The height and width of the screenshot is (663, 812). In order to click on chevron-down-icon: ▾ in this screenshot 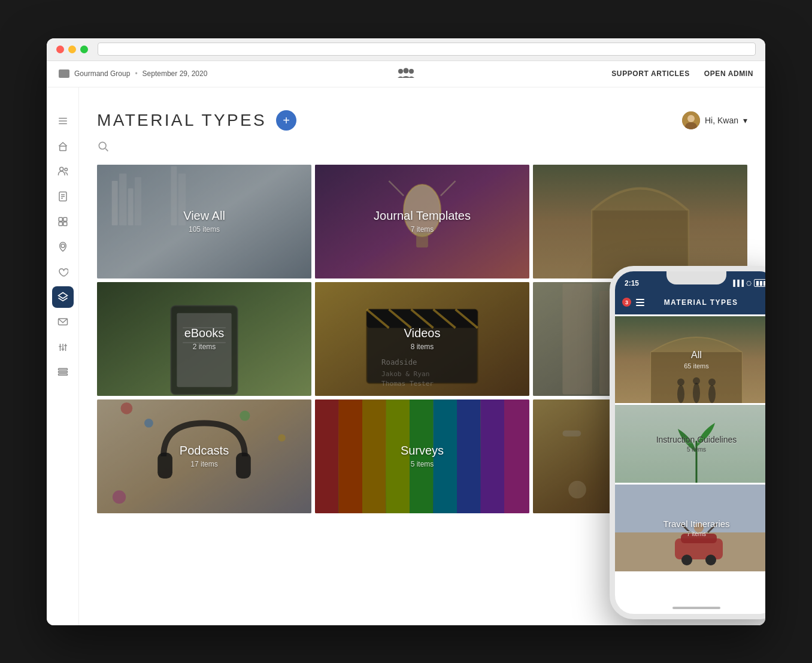, I will do `click(745, 120)`.